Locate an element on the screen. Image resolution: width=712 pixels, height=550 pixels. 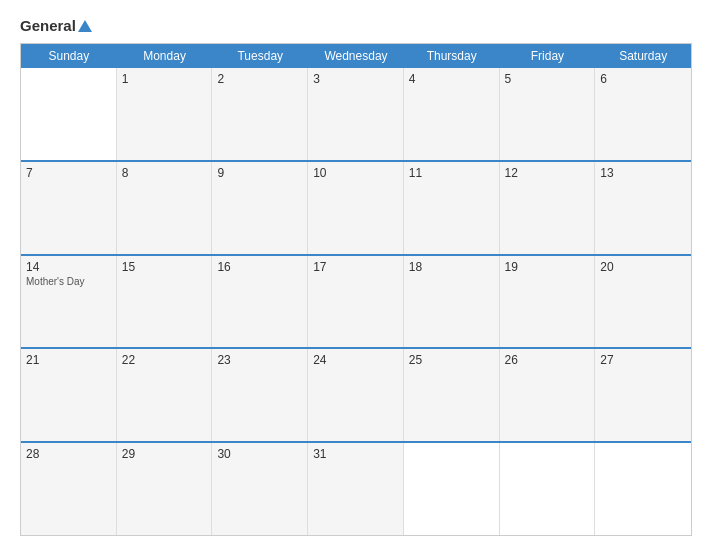
day-cell: 18 is located at coordinates (452, 302).